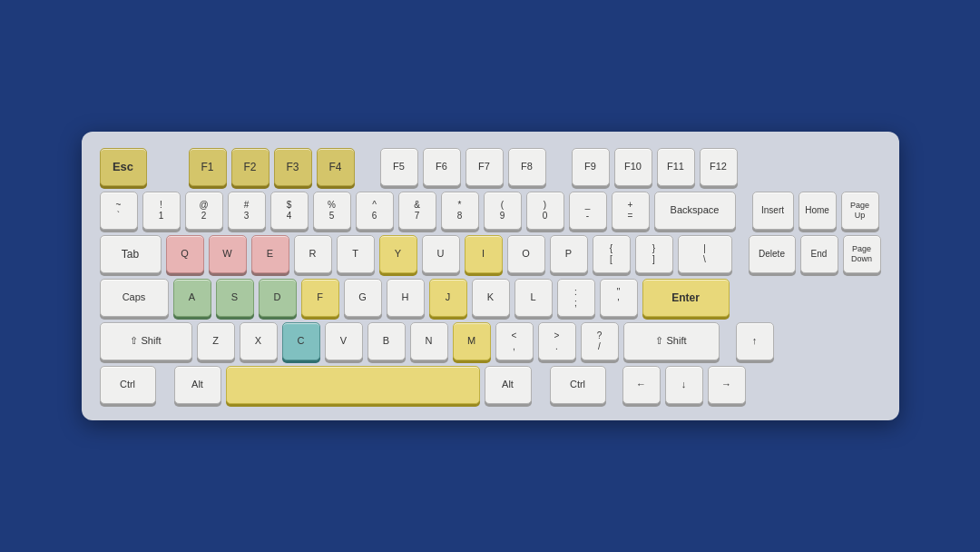 This screenshot has height=552, width=980. I want to click on key-i: I, so click(484, 254).